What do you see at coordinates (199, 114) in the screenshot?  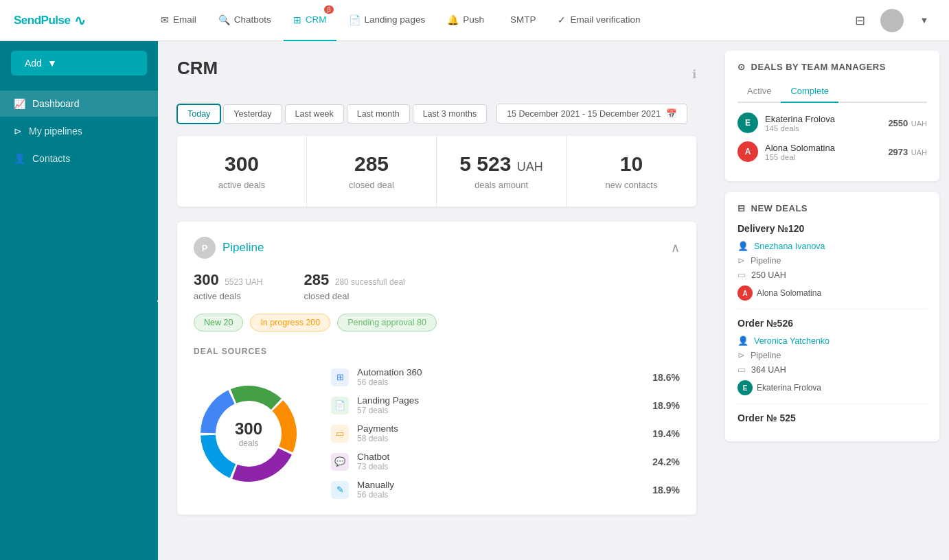 I see `filter-btn-today: Today` at bounding box center [199, 114].